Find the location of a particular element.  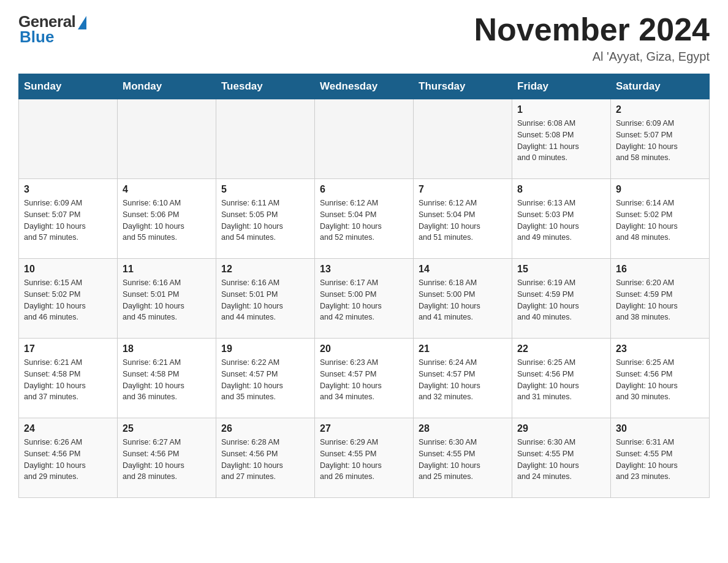

day-number: 28 is located at coordinates (463, 429).